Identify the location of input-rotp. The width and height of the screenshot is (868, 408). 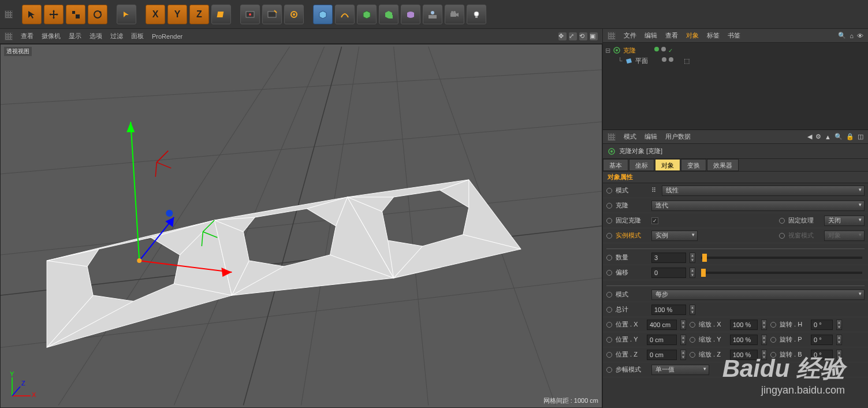
(822, 340).